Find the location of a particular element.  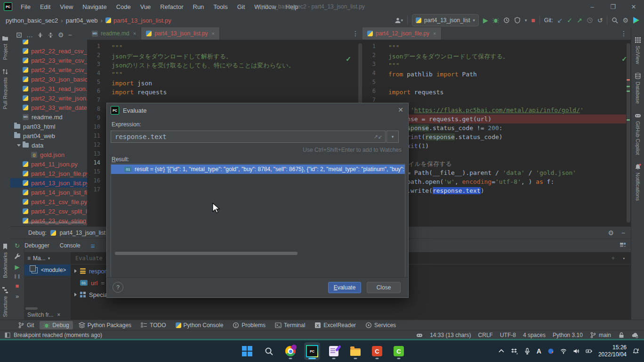

menu-view: View is located at coordinates (66, 7).